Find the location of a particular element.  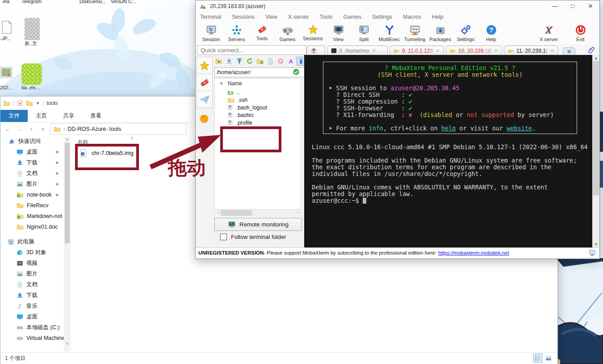

remote-file-row: .profile is located at coordinates (258, 122).